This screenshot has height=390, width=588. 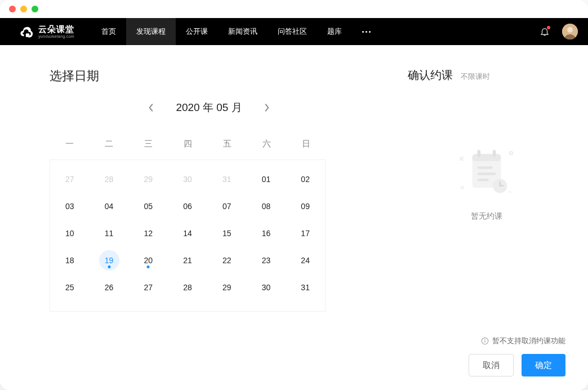 I want to click on calendar-day: 21, so click(x=188, y=260).